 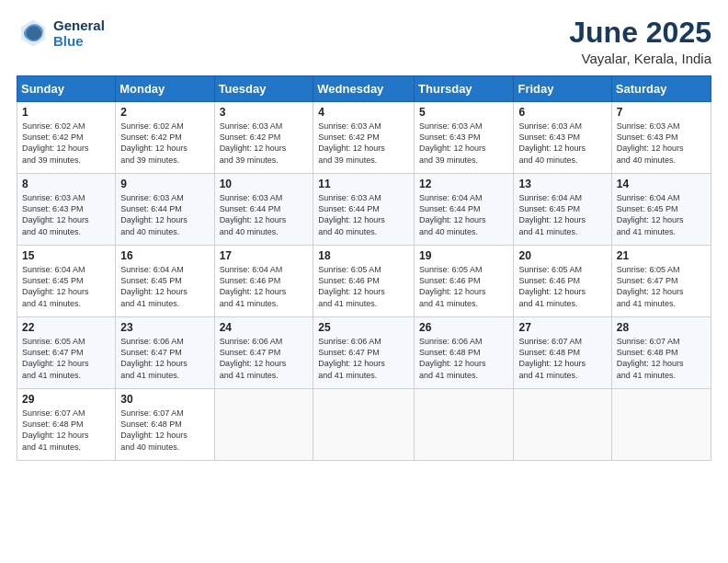 I want to click on table-row: 19Sunrise: 6:05 AMSunset: 6:46 PMDayligh…, so click(x=464, y=282).